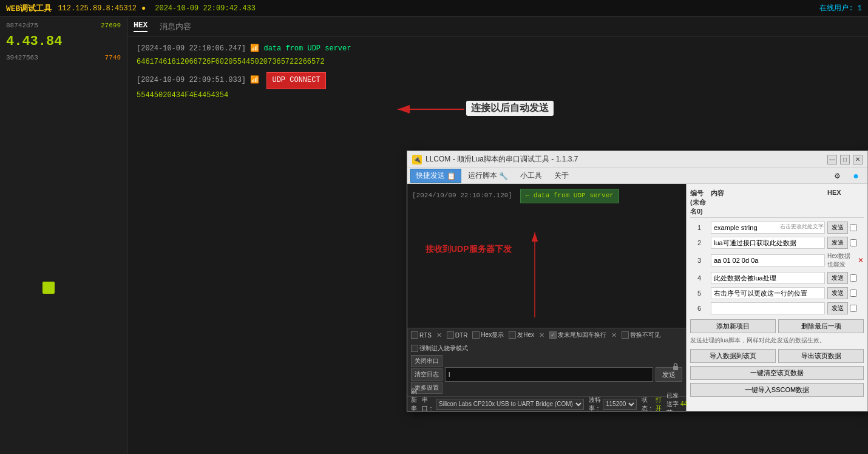 This screenshot has width=868, height=454. I want to click on state-label: 状态：, so click(648, 404).